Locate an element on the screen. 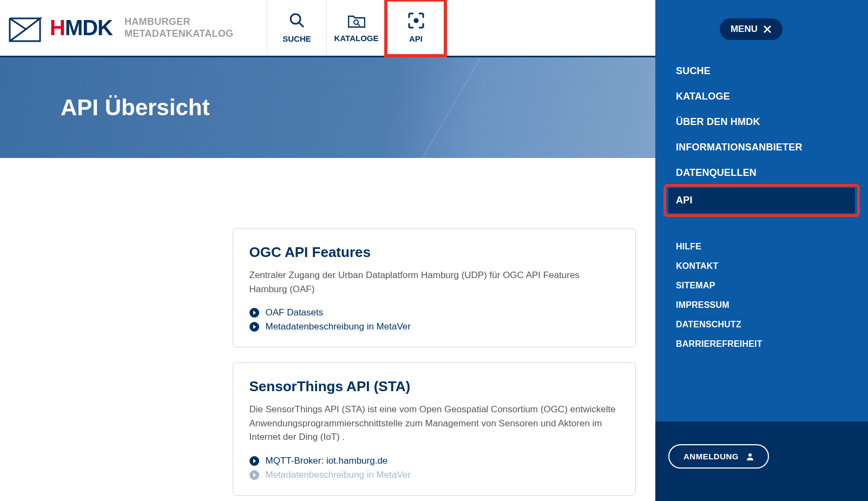  menu-item-barrierefreiheit: BARRIEREFREIHEIT is located at coordinates (762, 344).